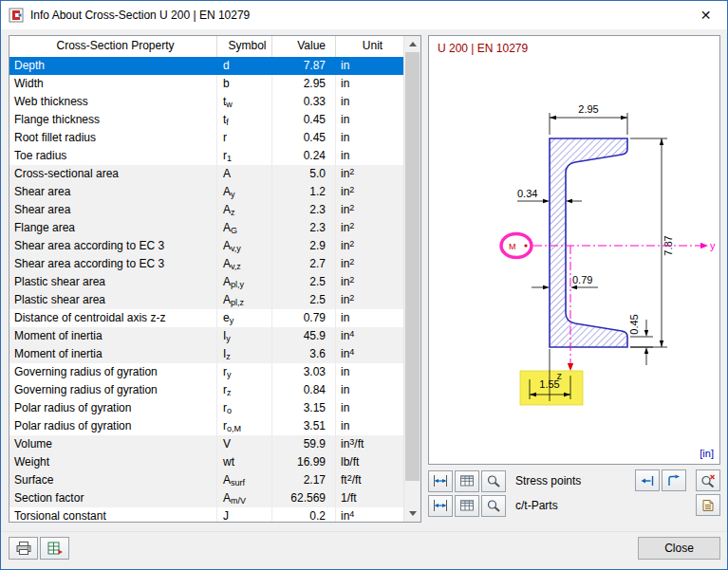  Describe the element at coordinates (207, 300) in the screenshot. I see `table-row: Plastic shear areaApl,z2.5in2` at that location.